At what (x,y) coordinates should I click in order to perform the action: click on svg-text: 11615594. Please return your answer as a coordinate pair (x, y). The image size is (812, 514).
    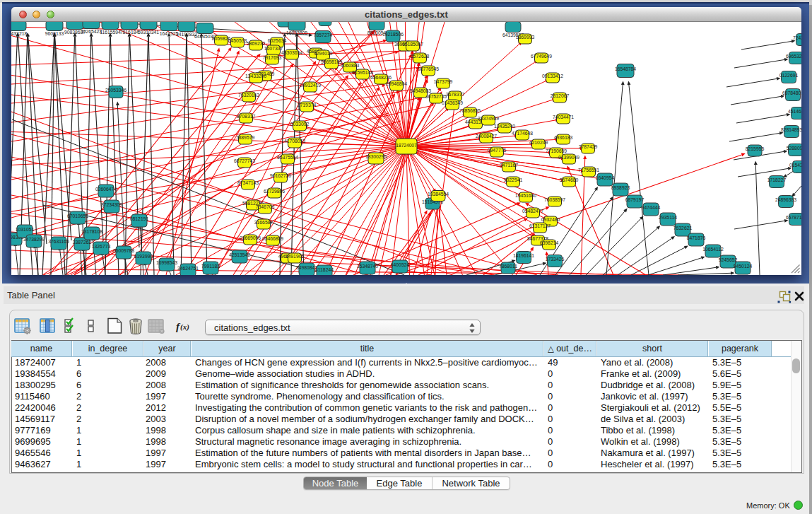
    Looking at the image, I should click on (110, 33).